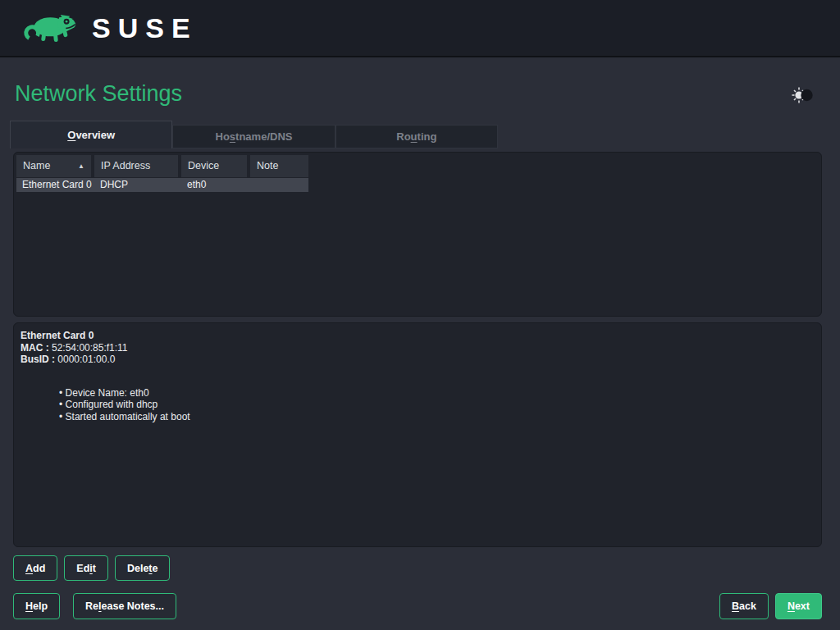  I want to click on footer-left-buttons: Help Release Notes..., so click(95, 606).